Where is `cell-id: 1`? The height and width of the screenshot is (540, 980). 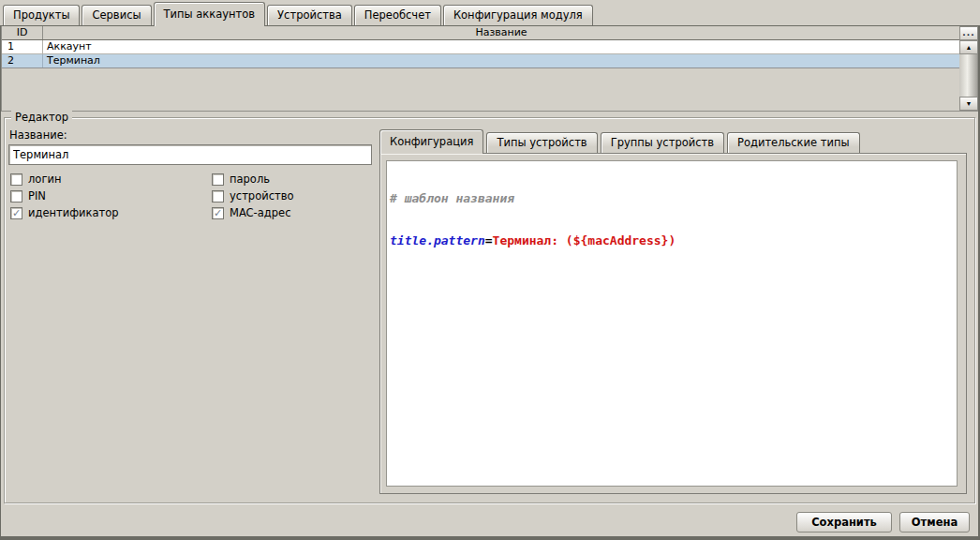 cell-id: 1 is located at coordinates (22, 47).